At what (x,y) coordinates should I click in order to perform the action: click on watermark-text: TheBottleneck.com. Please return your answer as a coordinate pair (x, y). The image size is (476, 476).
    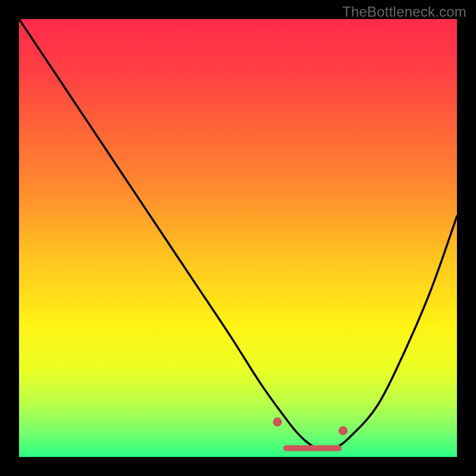
    Looking at the image, I should click on (405, 12).